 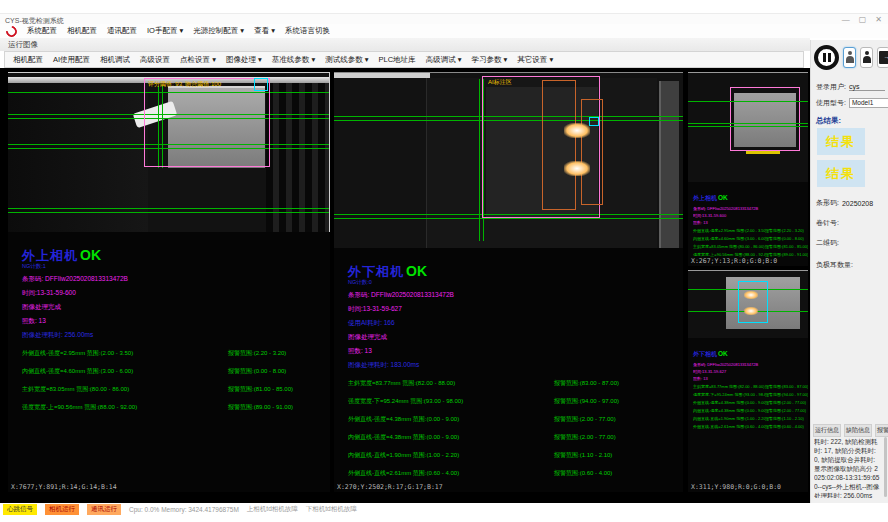 I want to click on barcode-value: 20250208, so click(x=858, y=204).